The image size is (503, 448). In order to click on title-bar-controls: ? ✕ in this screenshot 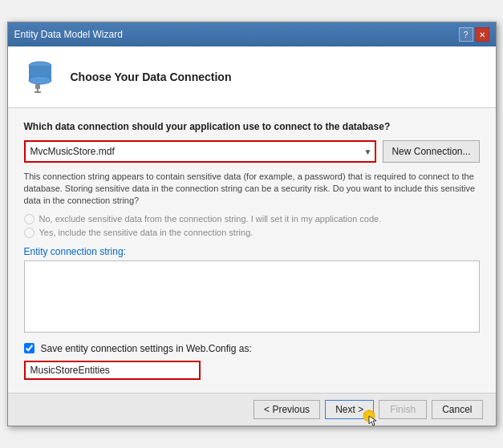, I will do `click(474, 34)`.